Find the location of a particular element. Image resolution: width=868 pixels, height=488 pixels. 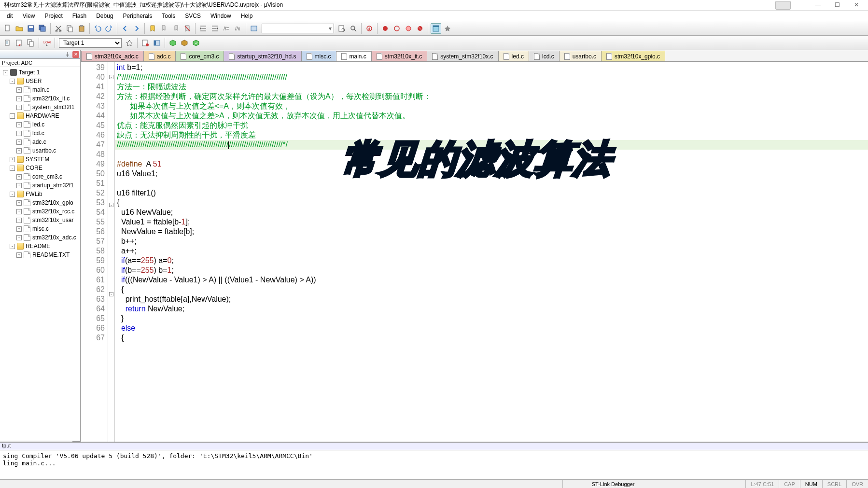

bookmark-prev-button is located at coordinates (164, 28).